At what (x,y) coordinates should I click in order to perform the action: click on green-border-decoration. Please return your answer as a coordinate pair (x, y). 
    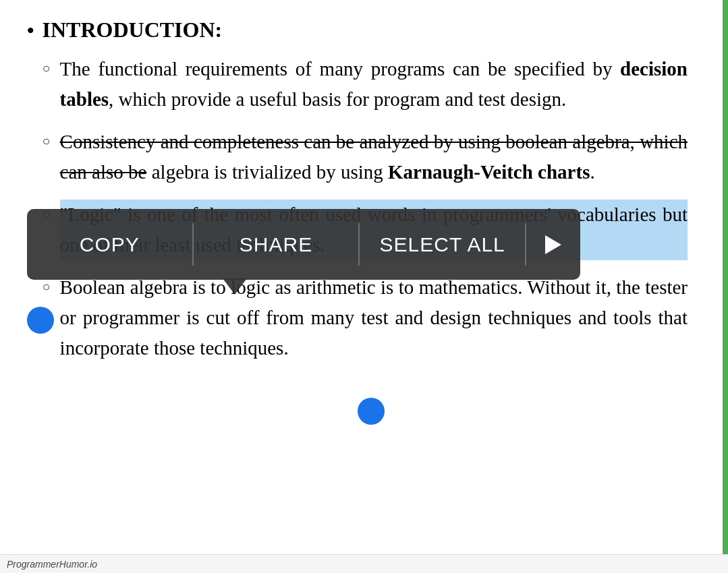
    Looking at the image, I should click on (725, 286).